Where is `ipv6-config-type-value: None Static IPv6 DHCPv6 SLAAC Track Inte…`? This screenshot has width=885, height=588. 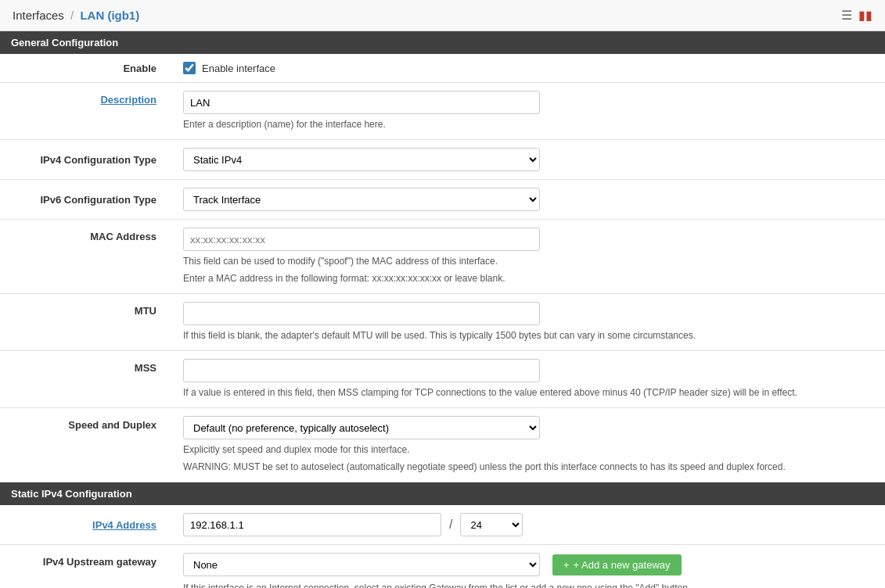 ipv6-config-type-value: None Static IPv6 DHCPv6 SLAAC Track Inte… is located at coordinates (529, 200).